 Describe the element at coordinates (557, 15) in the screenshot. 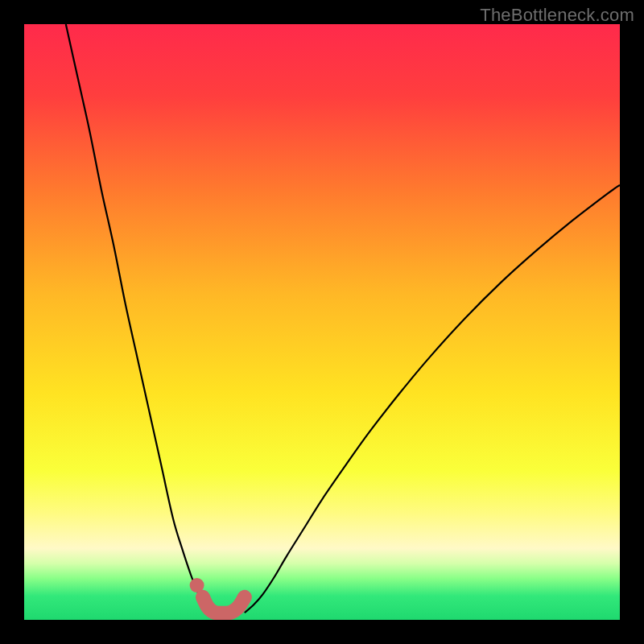

I see `watermark-text: TheBottleneck.com` at that location.